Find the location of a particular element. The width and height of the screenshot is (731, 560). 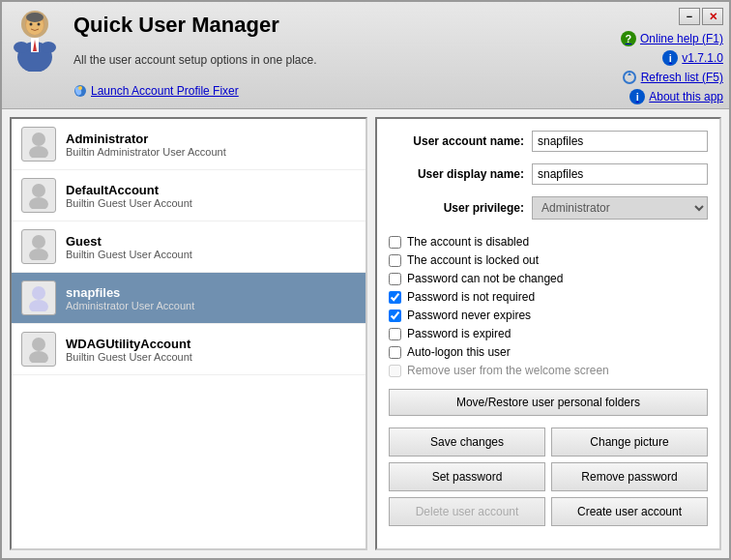

user-list-item: snapfiles Administrator User Account is located at coordinates (189, 298).